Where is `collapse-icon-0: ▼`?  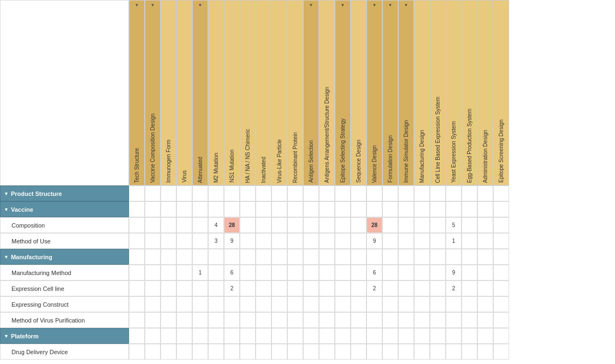 collapse-icon-0: ▼ is located at coordinates (7, 194).